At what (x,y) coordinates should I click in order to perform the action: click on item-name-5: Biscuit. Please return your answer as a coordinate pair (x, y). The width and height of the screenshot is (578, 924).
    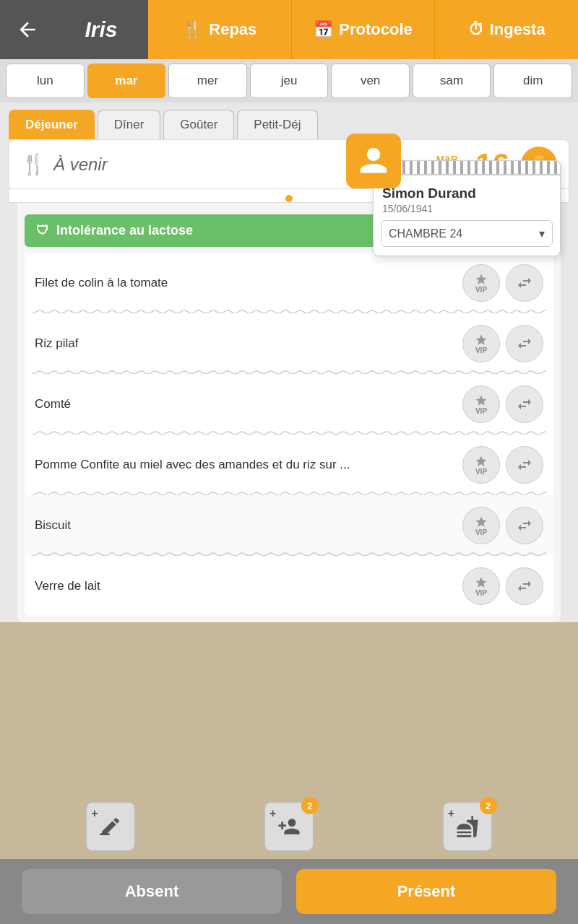
    Looking at the image, I should click on (249, 526).